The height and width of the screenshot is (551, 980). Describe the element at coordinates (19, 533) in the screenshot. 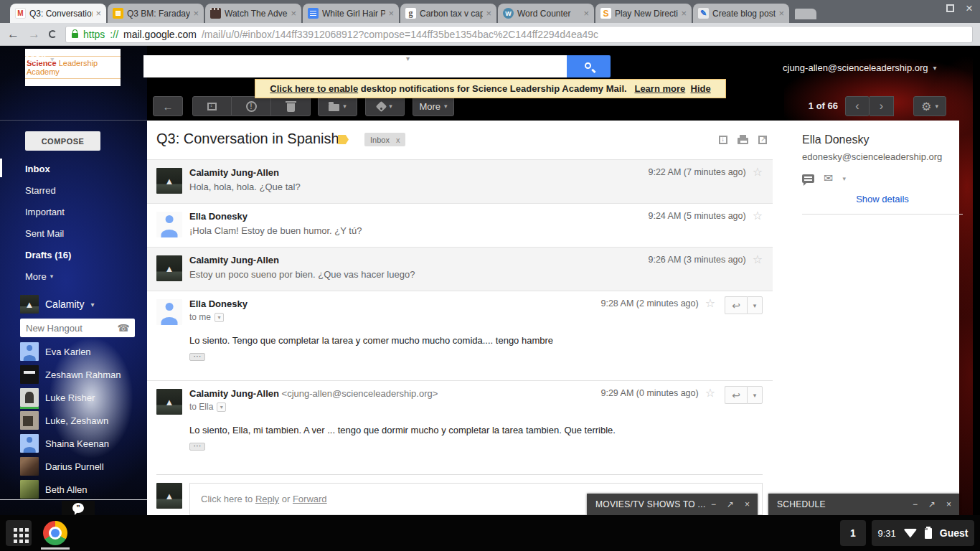

I see `app-launcher-button` at that location.